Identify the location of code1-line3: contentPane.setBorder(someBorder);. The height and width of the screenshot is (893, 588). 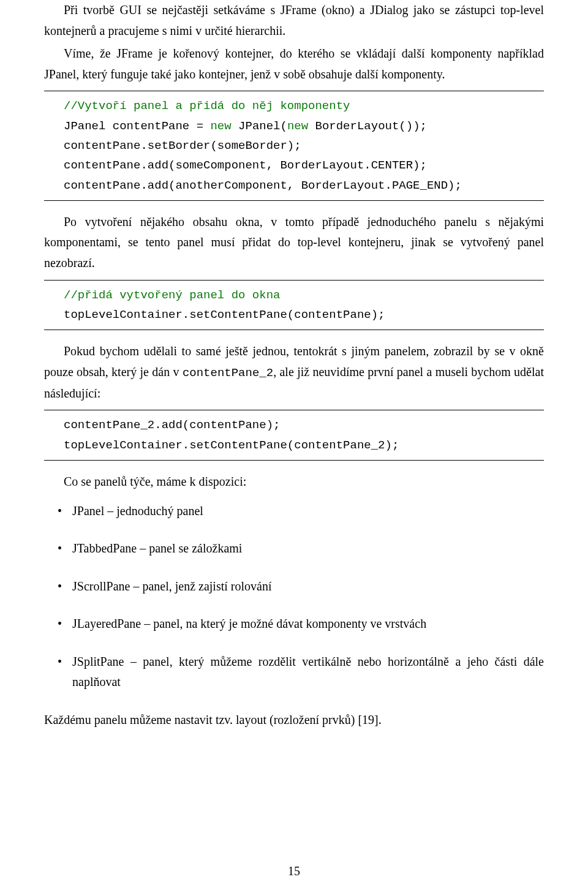
(294, 146).